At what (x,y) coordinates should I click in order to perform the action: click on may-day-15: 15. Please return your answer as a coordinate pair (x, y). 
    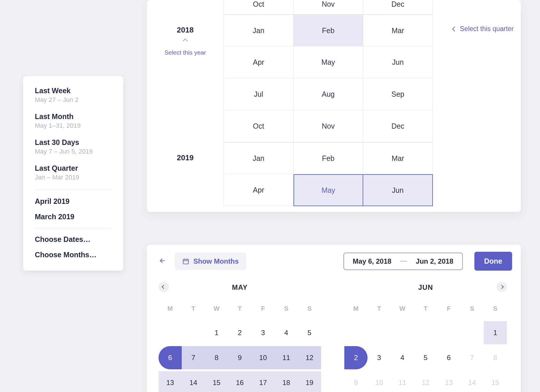
    Looking at the image, I should click on (217, 382).